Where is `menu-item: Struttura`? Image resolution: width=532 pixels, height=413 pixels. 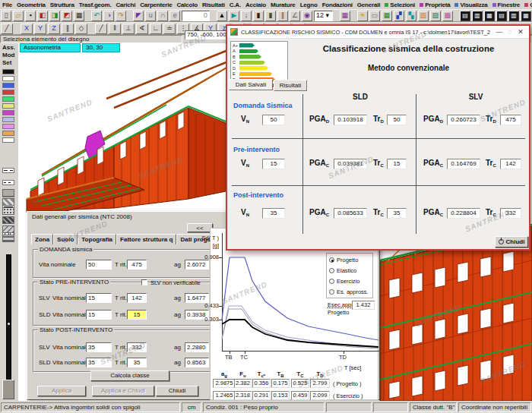
menu-item: Struttura is located at coordinates (62, 5).